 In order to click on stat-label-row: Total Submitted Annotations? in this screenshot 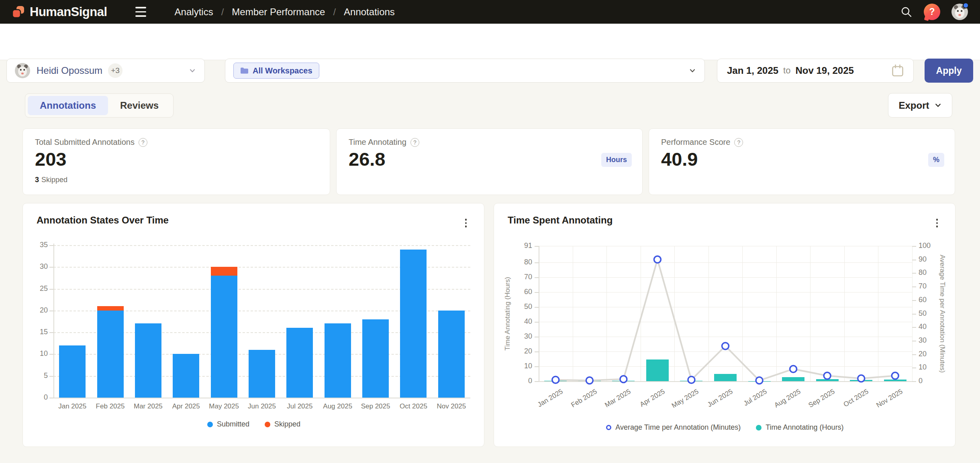, I will do `click(91, 142)`.